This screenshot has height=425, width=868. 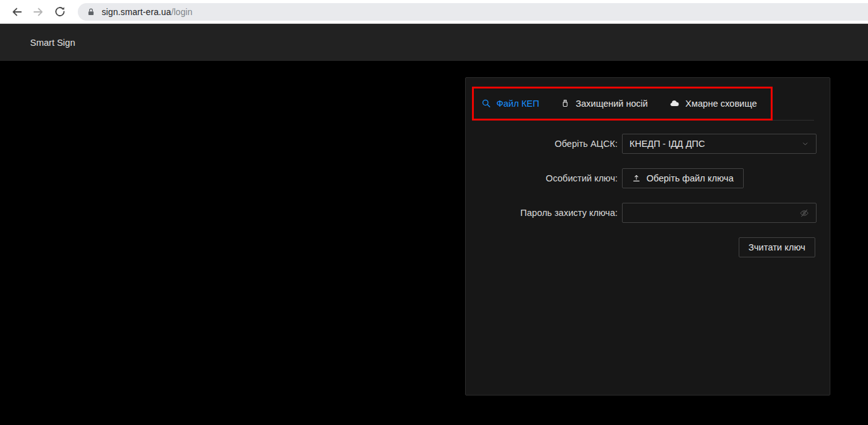 I want to click on login-form: Оберіть АЦСК: КНЕДП - ІДД ДПС Особистий …, so click(x=648, y=196).